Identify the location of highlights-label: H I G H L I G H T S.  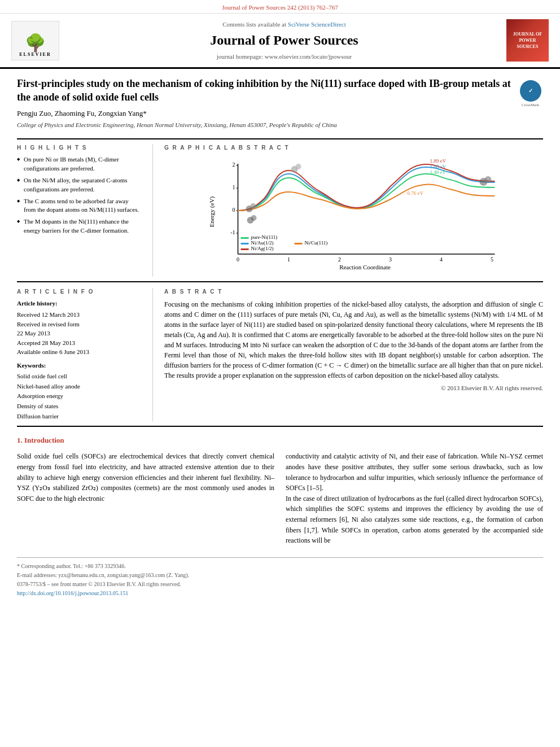
(79, 148).